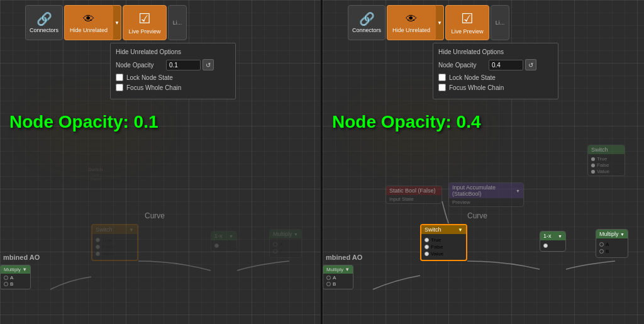  What do you see at coordinates (496, 52) in the screenshot?
I see `right-dropdown-title: Hide Unrelated Options` at bounding box center [496, 52].